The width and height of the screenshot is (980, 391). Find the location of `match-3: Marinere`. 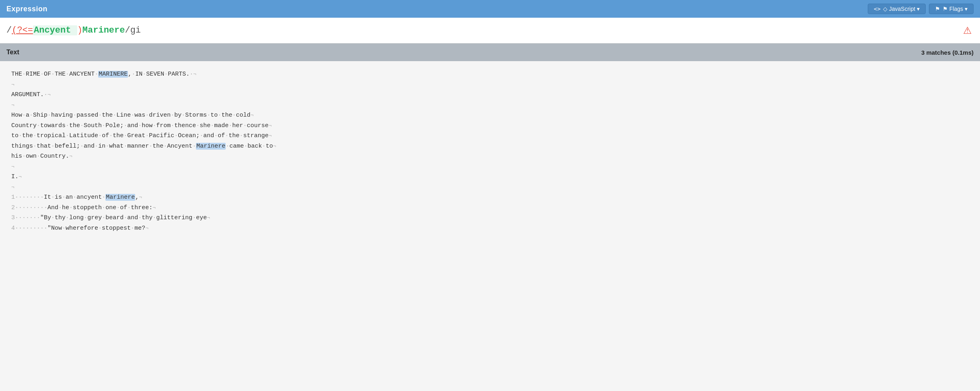

match-3: Marinere is located at coordinates (120, 197).